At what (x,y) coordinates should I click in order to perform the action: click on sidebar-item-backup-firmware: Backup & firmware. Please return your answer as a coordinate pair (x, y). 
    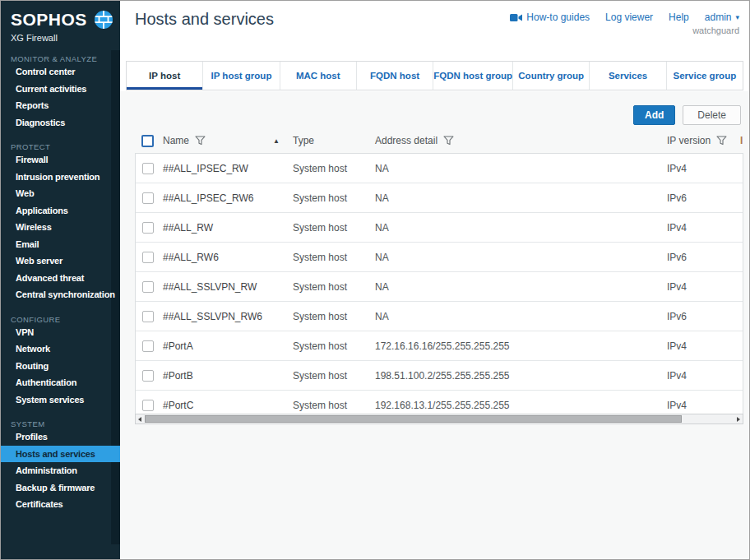
    Looking at the image, I should click on (61, 488).